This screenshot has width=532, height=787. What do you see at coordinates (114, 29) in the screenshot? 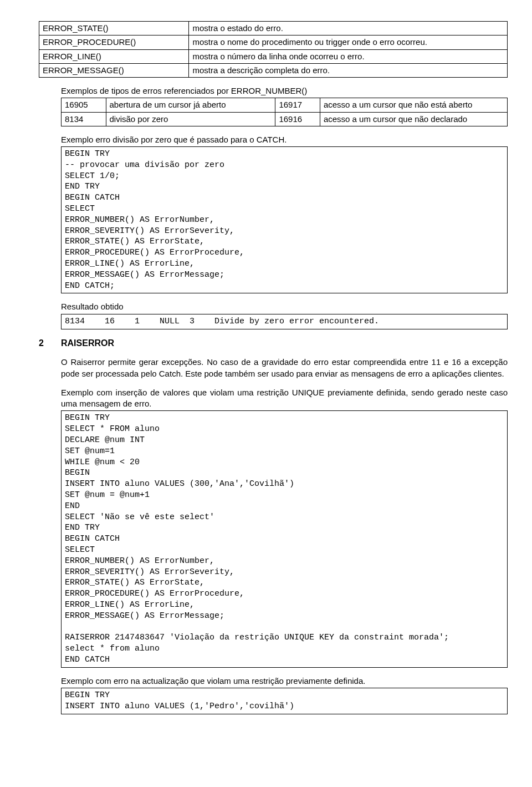
I see `cell: ERROR_STATE()` at bounding box center [114, 29].